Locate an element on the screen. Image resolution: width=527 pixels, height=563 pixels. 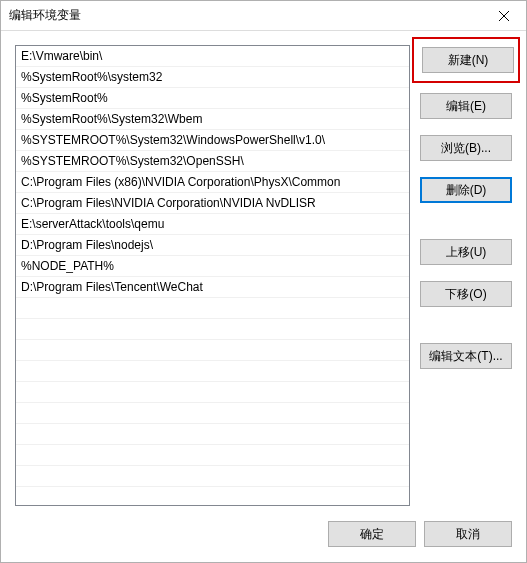
list-item: E:\Vmware\bin\ is located at coordinates (212, 56).